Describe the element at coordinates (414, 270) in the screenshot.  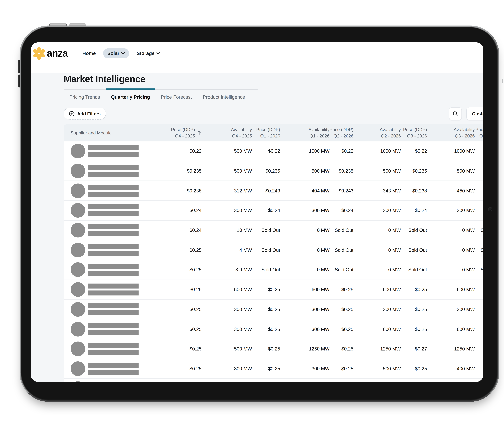
I see `price-q3-2026-cell: Sold Out` at that location.